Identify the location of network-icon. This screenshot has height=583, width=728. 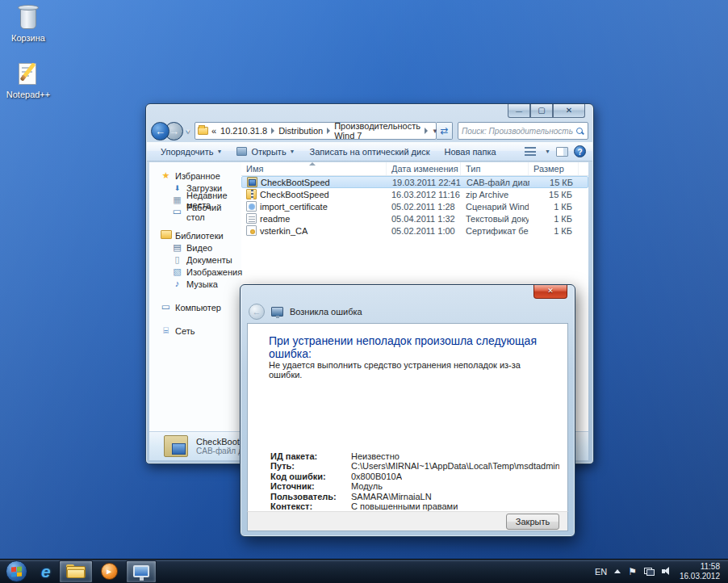
(166, 331).